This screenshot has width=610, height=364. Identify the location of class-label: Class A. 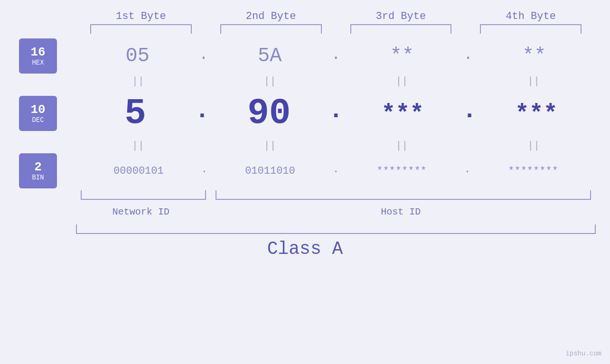
(305, 249).